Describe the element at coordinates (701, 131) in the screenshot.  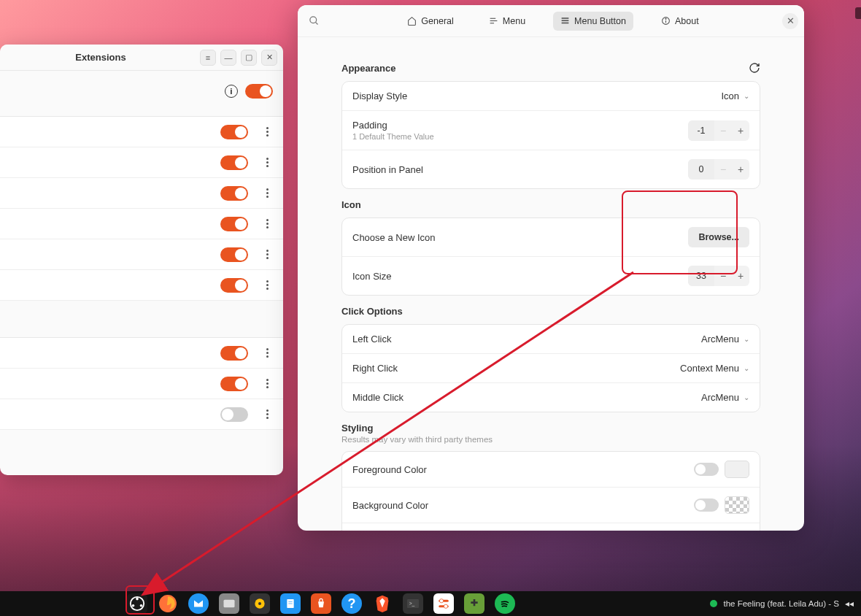
I see `spinner-value: -1` at that location.